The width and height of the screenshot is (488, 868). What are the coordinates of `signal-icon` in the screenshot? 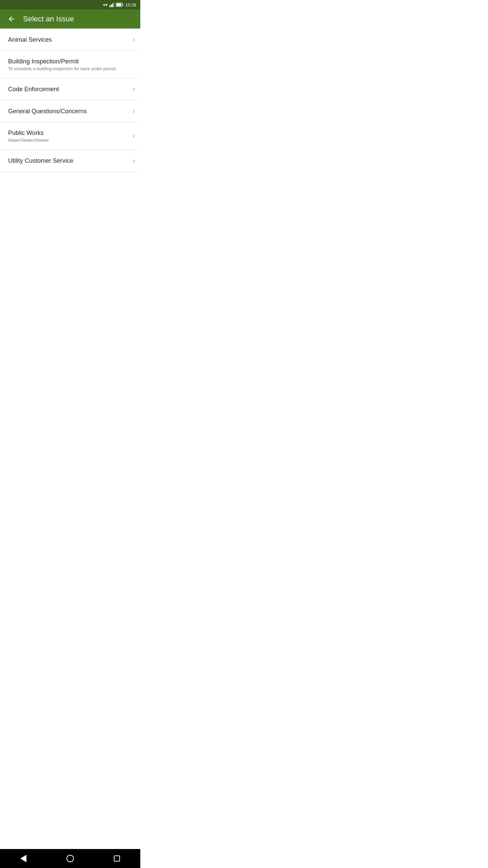 It's located at (112, 5).